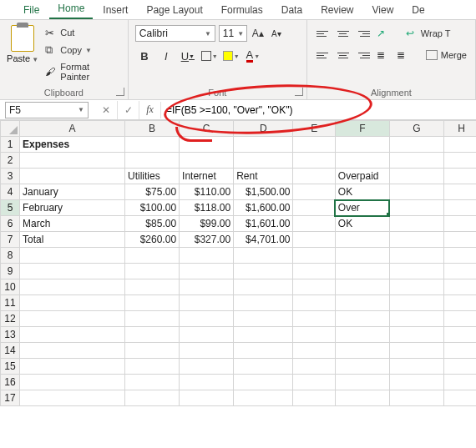  What do you see at coordinates (47, 110) in the screenshot?
I see `name-box: F5 ▼` at bounding box center [47, 110].